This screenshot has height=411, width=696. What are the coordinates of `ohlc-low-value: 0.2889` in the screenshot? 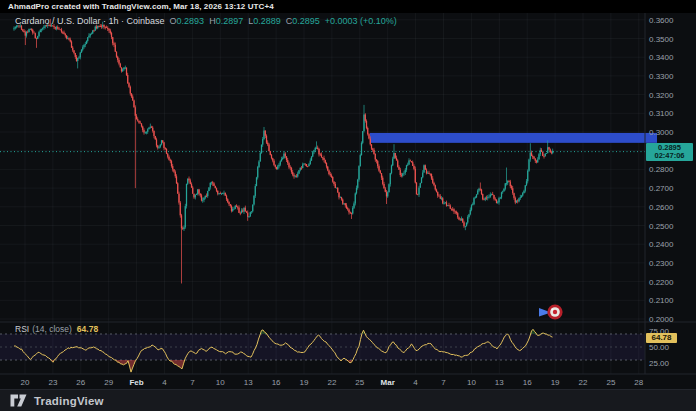 It's located at (267, 21).